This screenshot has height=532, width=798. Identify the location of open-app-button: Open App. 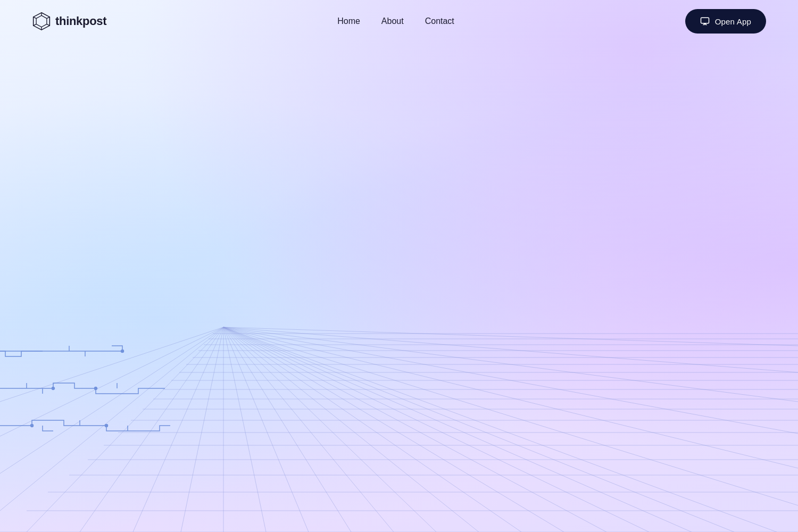
(726, 21).